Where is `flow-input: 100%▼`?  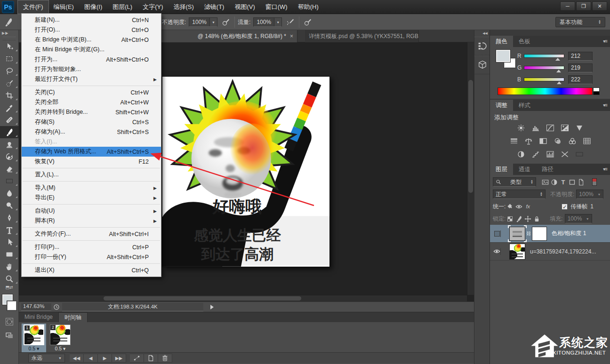
flow-input: 100%▼ is located at coordinates (267, 22).